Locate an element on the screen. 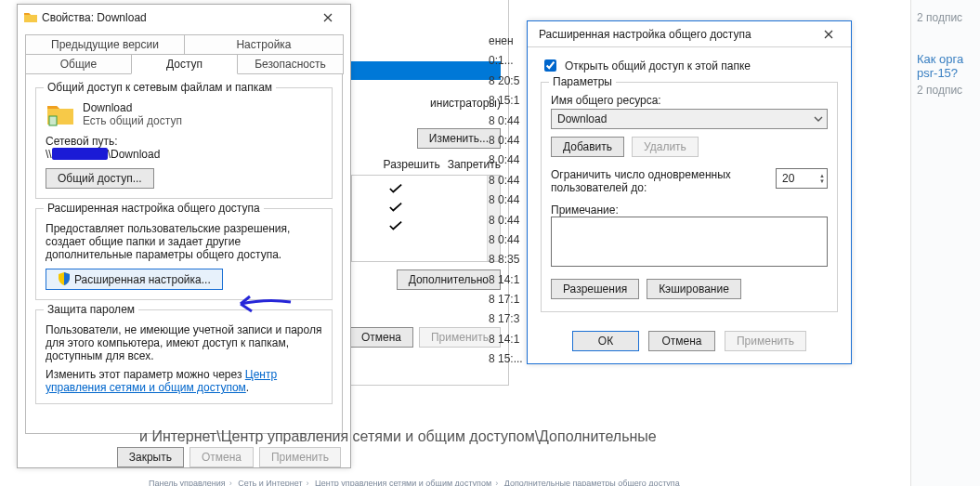 The image size is (980, 486). group-legend: Защита паролем is located at coordinates (91, 309).